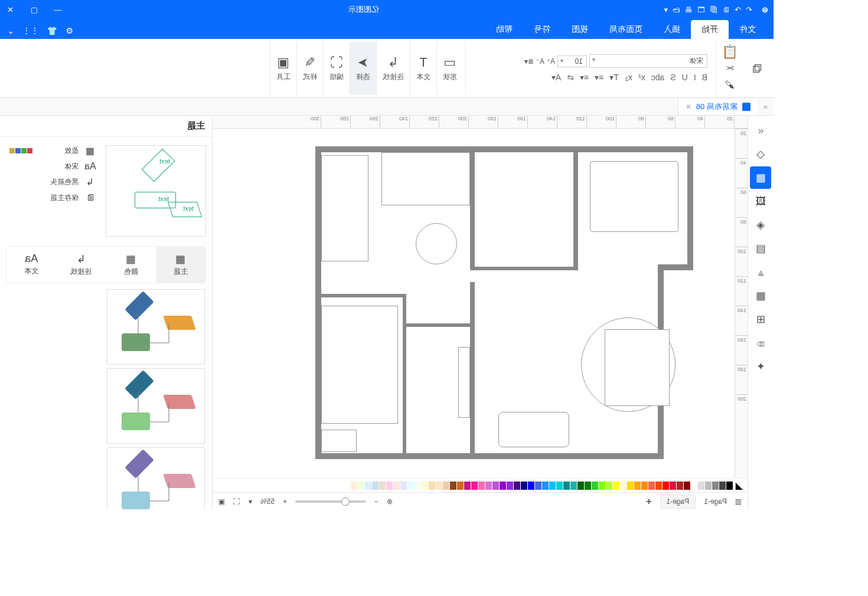  What do you see at coordinates (580, 30) in the screenshot?
I see `menu-view: 视图` at bounding box center [580, 30].